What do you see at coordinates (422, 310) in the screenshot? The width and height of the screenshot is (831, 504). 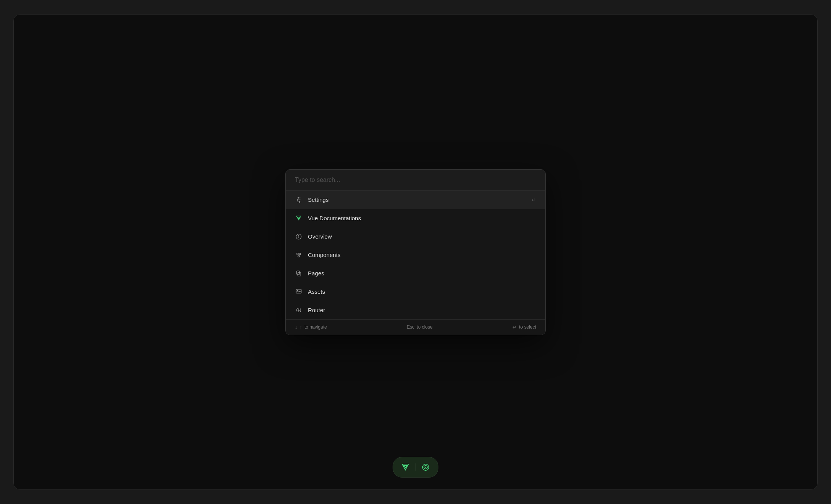 I see `router-label: Router` at bounding box center [422, 310].